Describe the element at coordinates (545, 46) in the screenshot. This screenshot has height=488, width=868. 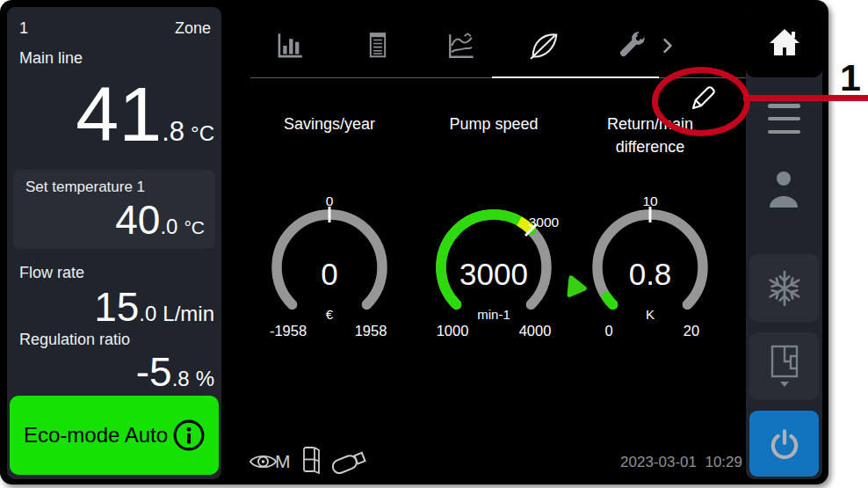
I see `leaf-icon` at that location.